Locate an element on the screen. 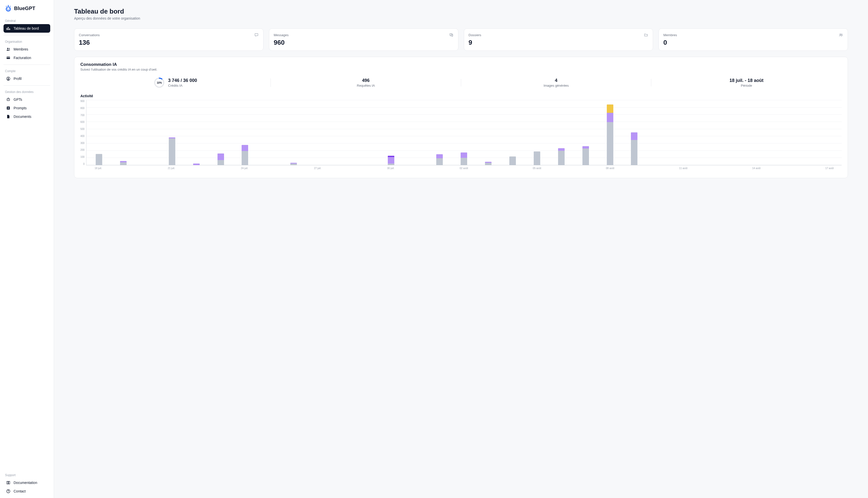  nav-label: Contact is located at coordinates (20, 491).